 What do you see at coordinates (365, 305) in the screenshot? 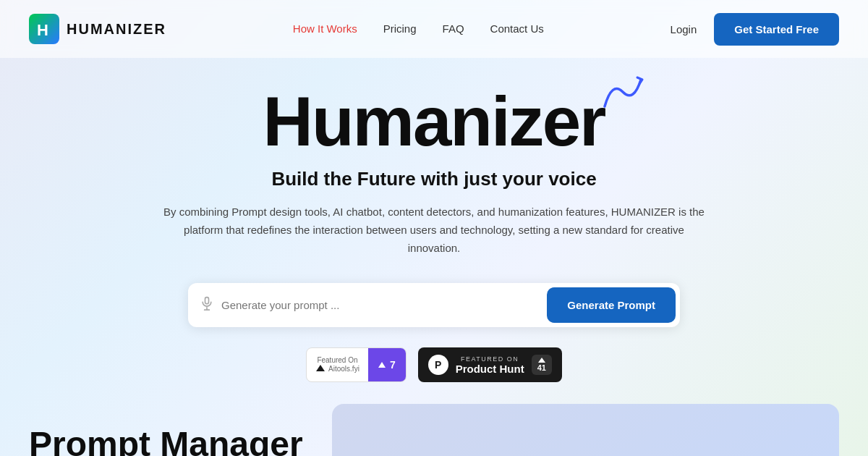
I see `prompt-input-wrap` at bounding box center [365, 305].